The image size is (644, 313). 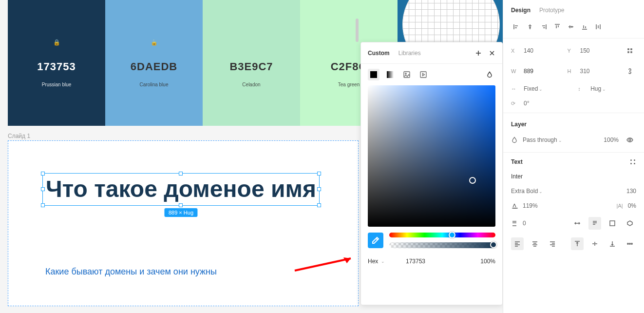 I want to click on align-bottom-icon, so click(x=585, y=27).